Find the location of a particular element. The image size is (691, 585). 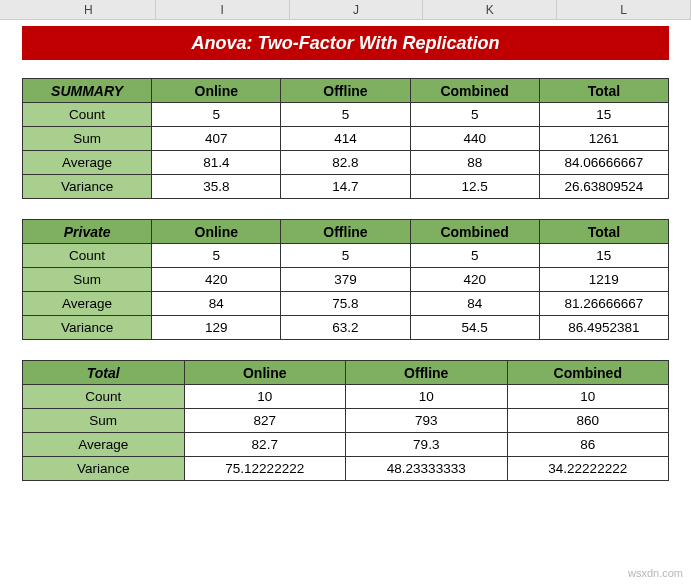

table-row: Variance75.1222222248.2333333334.2222222… is located at coordinates (346, 469).